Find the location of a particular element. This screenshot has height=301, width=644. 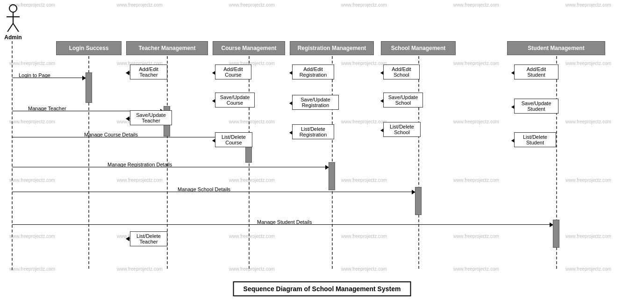

actor-admin: Admin is located at coordinates (13, 22).